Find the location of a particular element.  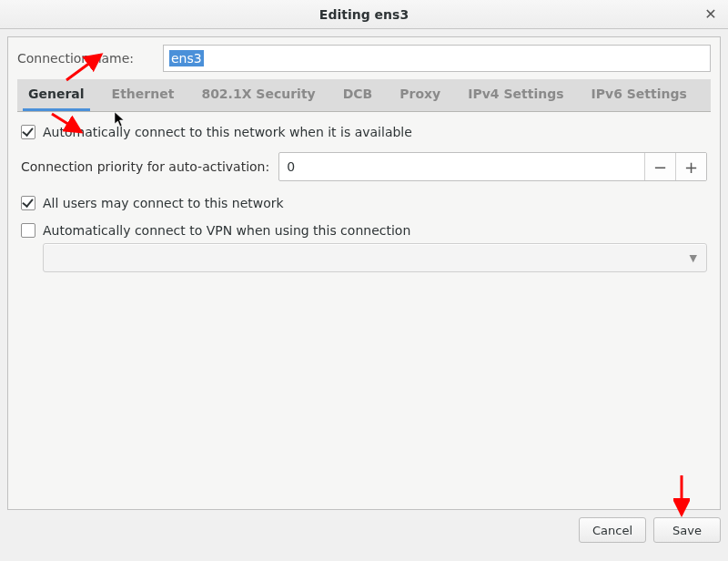

priority-increment-button: + is located at coordinates (691, 167).